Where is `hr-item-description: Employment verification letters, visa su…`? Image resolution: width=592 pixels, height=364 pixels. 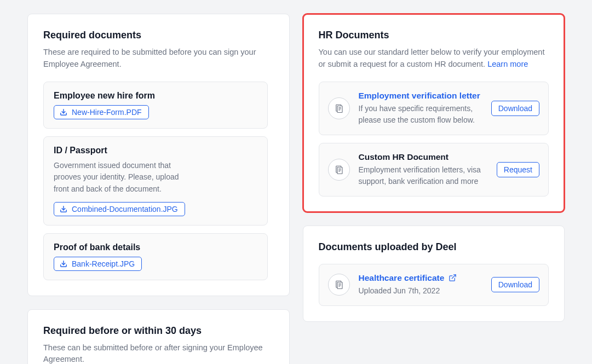 hr-item-description: Employment verification letters, visa su… is located at coordinates (423, 176).